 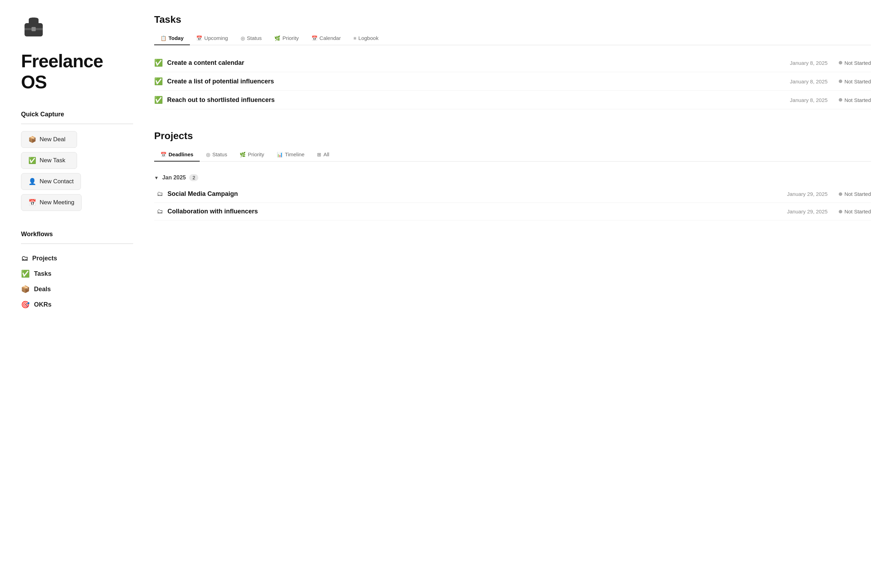 I want to click on all-tab-icon: ⊞, so click(x=319, y=154).